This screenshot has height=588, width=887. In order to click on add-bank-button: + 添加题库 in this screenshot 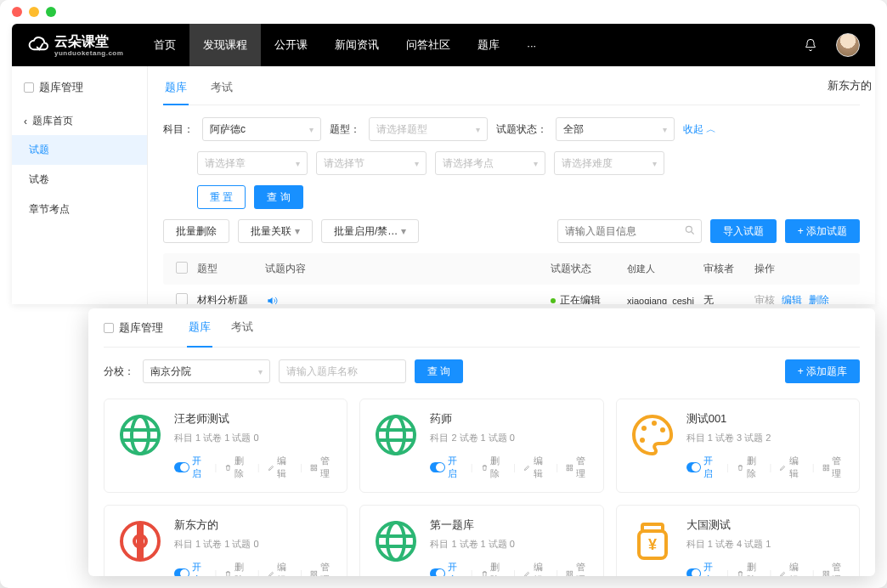, I will do `click(822, 371)`.